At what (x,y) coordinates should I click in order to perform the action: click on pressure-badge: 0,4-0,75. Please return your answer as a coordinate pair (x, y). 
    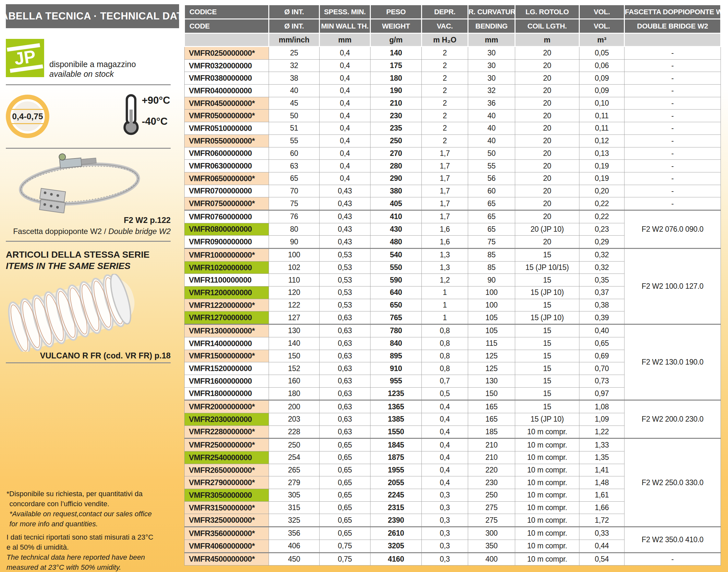
    Looking at the image, I should click on (27, 117).